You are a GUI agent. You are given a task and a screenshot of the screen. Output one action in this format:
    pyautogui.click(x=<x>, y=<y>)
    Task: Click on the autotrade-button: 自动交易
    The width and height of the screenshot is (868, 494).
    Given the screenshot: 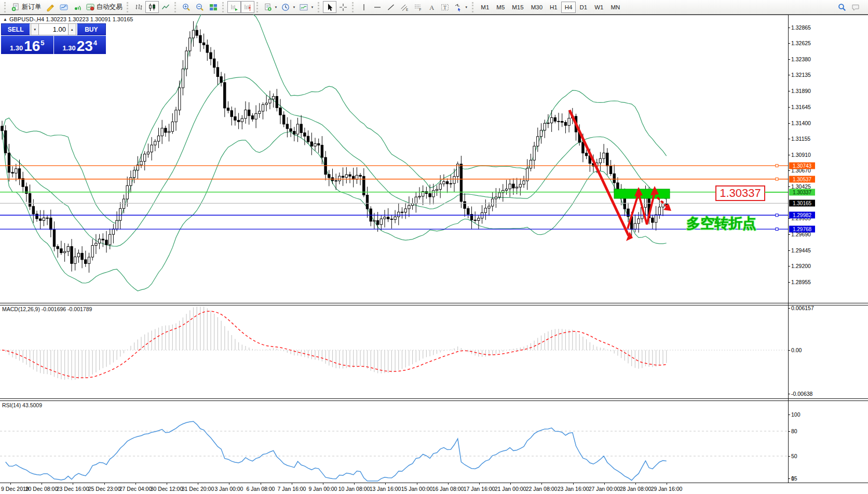 What is the action you would take?
    pyautogui.click(x=104, y=7)
    